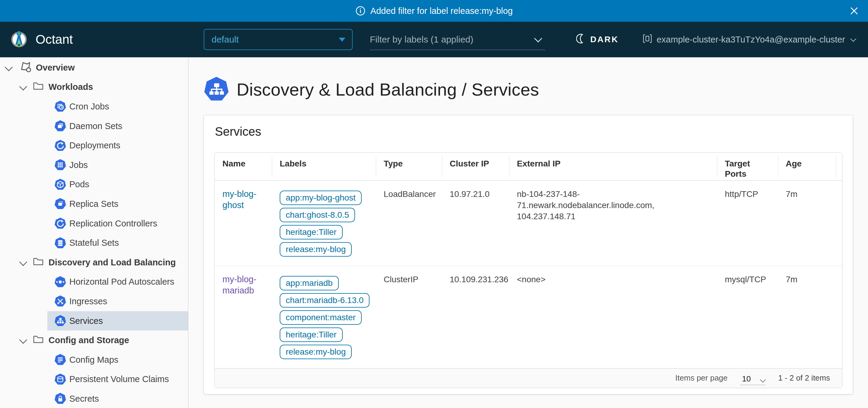 This screenshot has height=408, width=868. Describe the element at coordinates (118, 360) in the screenshot. I see `sidebar-item-config-maps: Config Maps` at that location.